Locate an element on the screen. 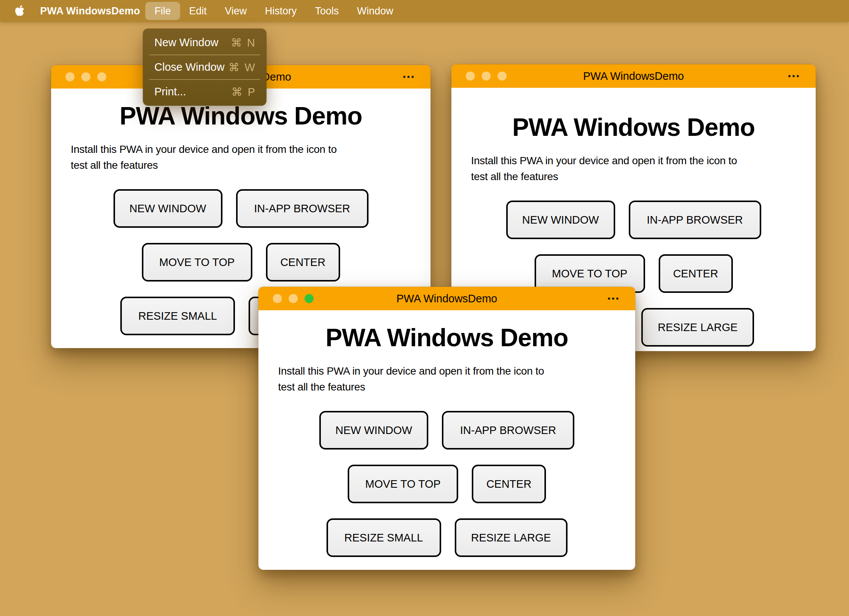  menu-item-label: New Window is located at coordinates (186, 42).